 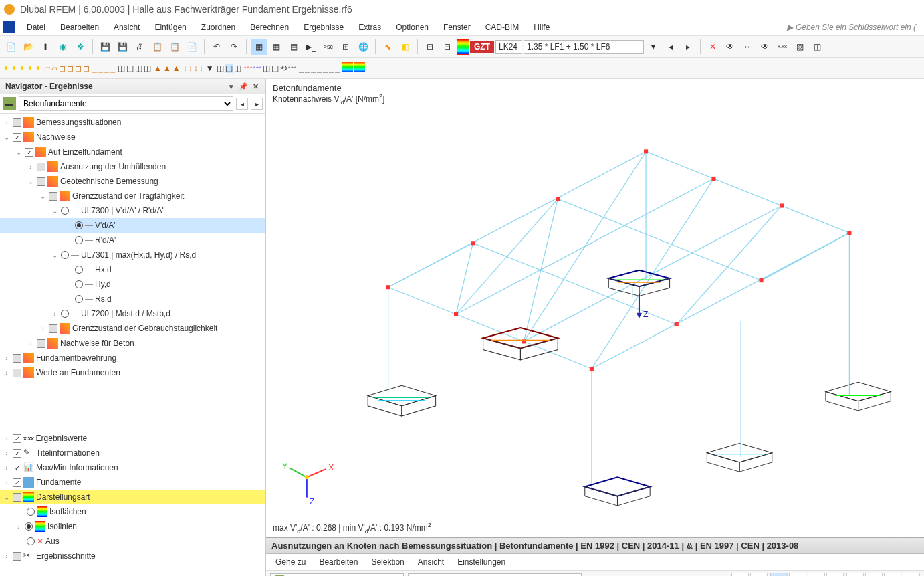 I want to click on beam1-icon: ⎯, so click(x=95, y=68).